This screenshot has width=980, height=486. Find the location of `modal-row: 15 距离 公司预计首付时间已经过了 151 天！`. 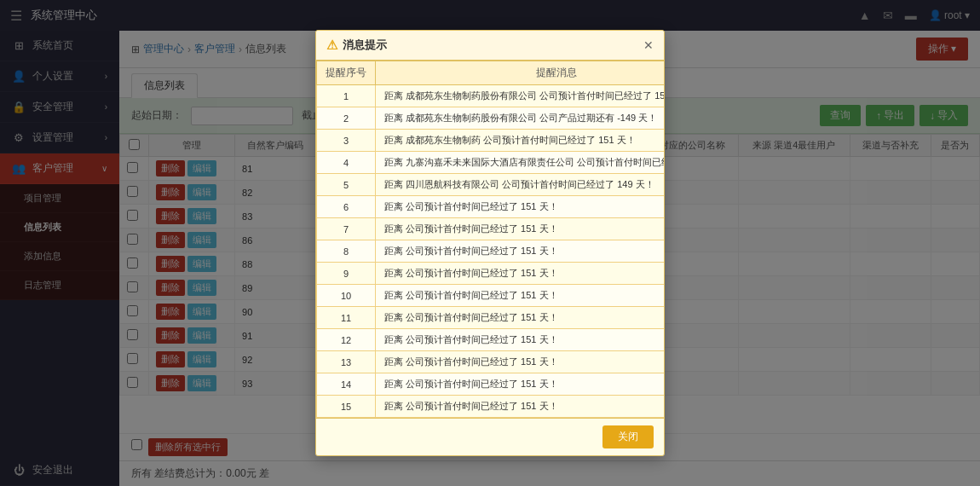

modal-row: 15 距离 公司预计首付时间已经过了 151 天！ is located at coordinates (491, 407).